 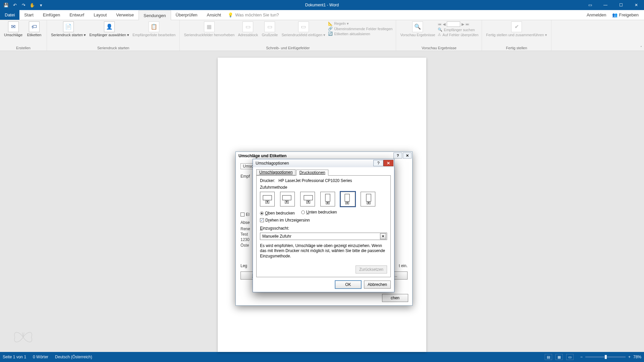 I want to click on radio-on-icon, so click(x=262, y=213).